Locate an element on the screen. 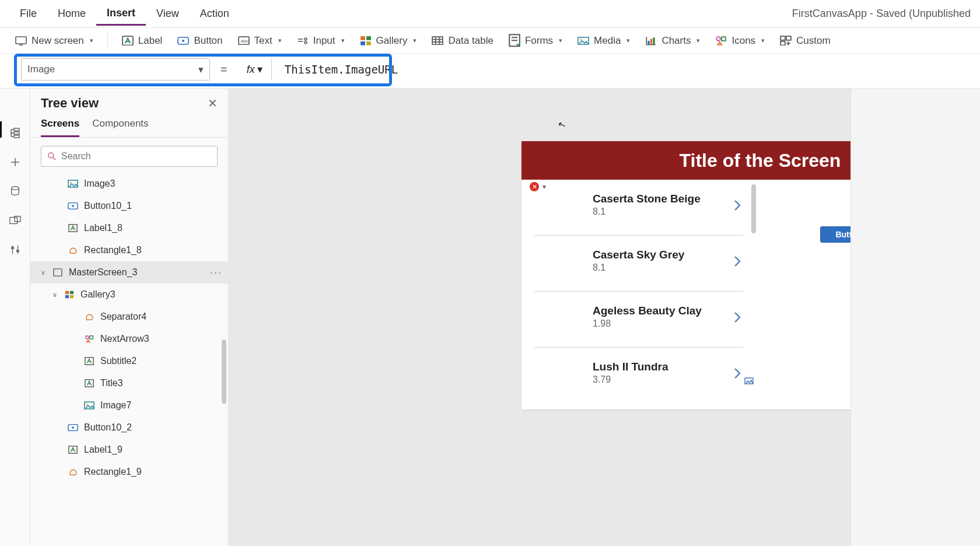  tree-node: ∨Gallery3 is located at coordinates (130, 295).